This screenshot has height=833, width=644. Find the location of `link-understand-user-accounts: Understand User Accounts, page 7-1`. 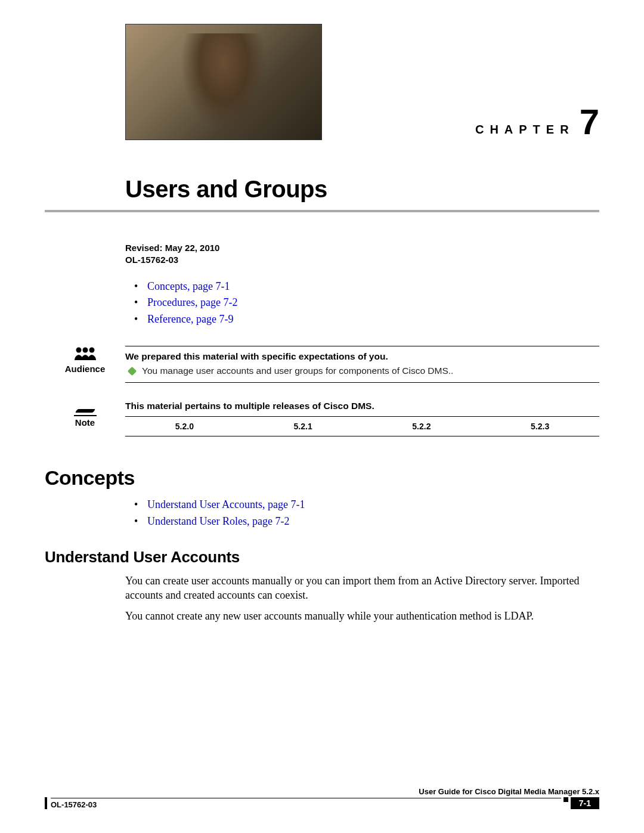

link-understand-user-accounts: Understand User Accounts, page 7-1 is located at coordinates (367, 505).